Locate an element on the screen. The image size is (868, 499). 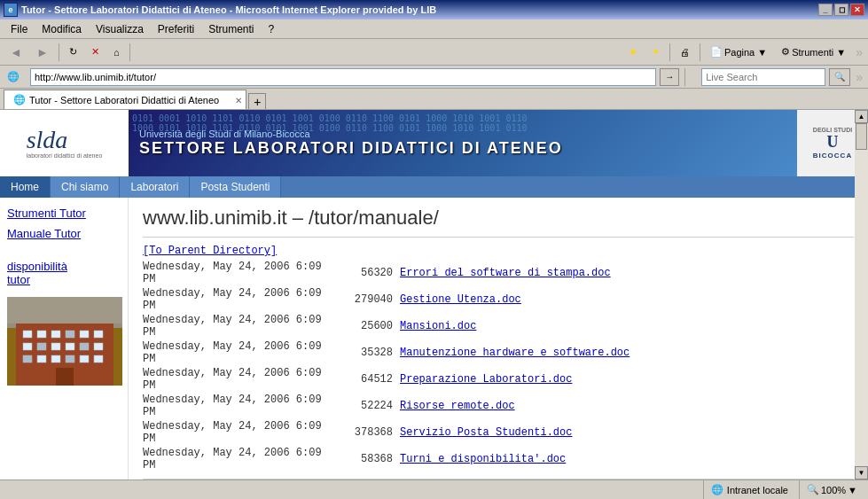
menu-file: File is located at coordinates (20, 29).